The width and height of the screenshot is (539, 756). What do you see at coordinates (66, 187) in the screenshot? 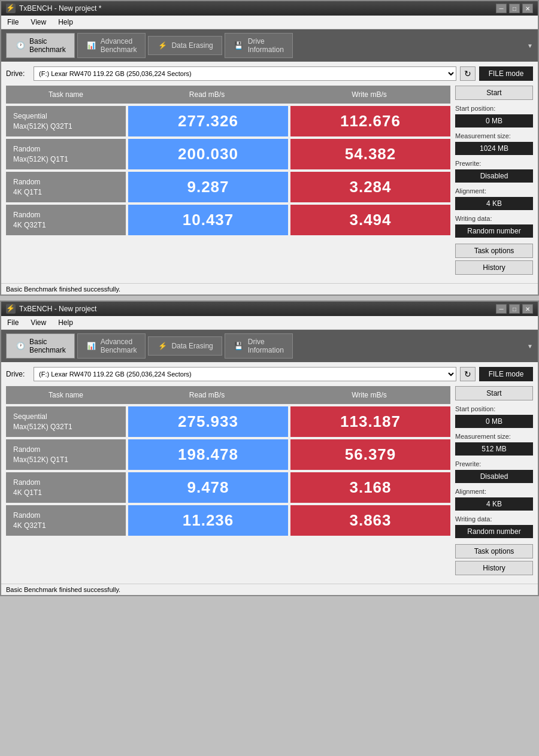
I see `row-label-1-3: Random4K Q1T1` at bounding box center [66, 187].